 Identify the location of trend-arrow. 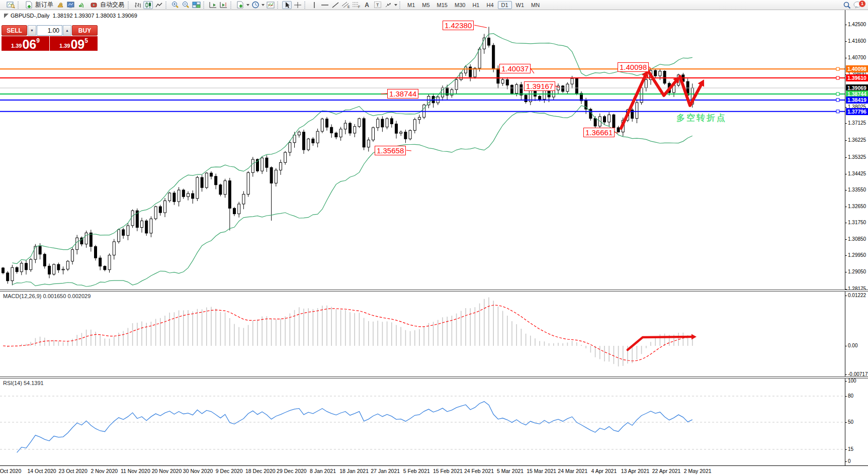
(662, 83).